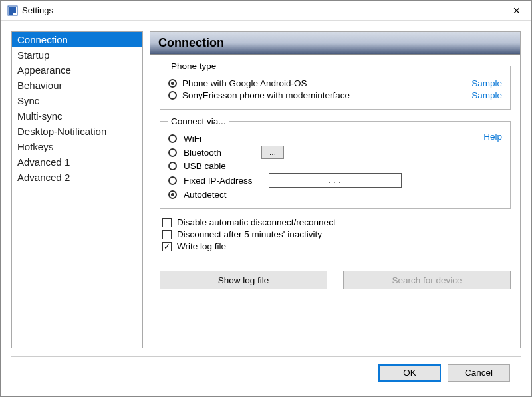  I want to click on radio-bluetooth-label: Bluetooth, so click(202, 153).